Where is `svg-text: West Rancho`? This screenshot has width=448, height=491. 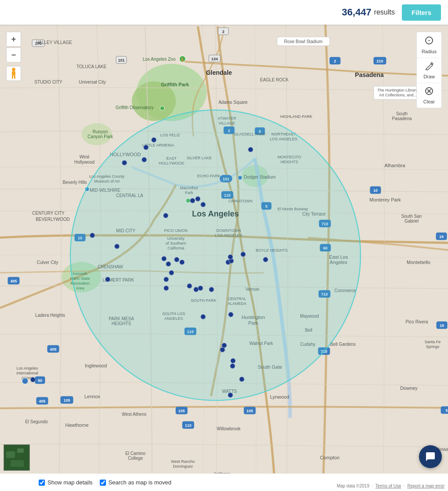
svg-text: West Rancho is located at coordinates (183, 462).